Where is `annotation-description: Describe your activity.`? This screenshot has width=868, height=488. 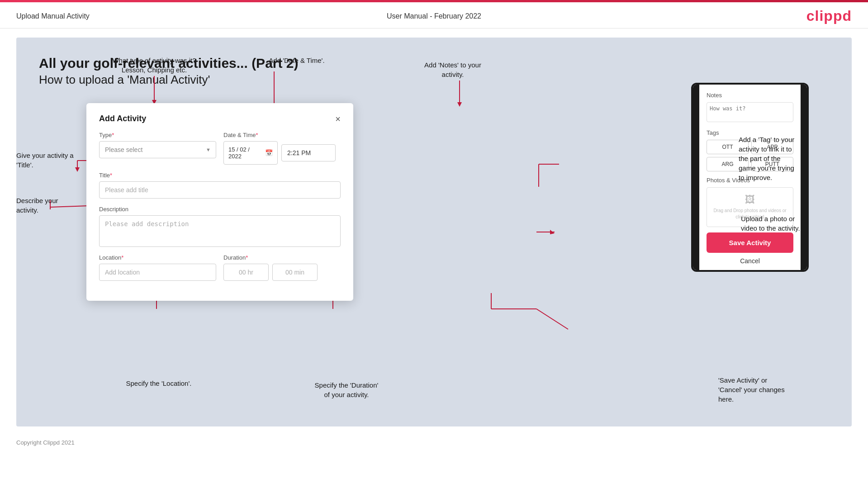 annotation-description: Describe your activity. is located at coordinates (49, 205).